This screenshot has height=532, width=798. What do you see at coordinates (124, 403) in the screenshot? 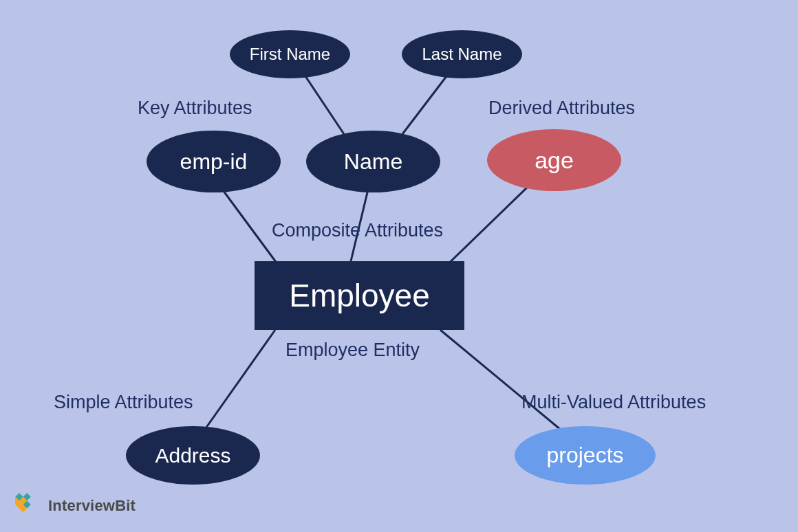
I see `label-simple-attributes: Simple Attributes` at bounding box center [124, 403].